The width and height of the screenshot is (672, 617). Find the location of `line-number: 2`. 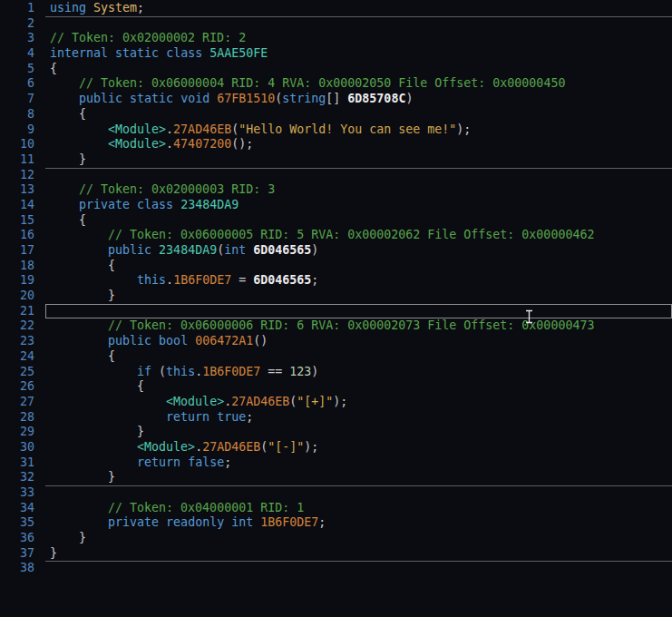

line-number: 2 is located at coordinates (20, 24).